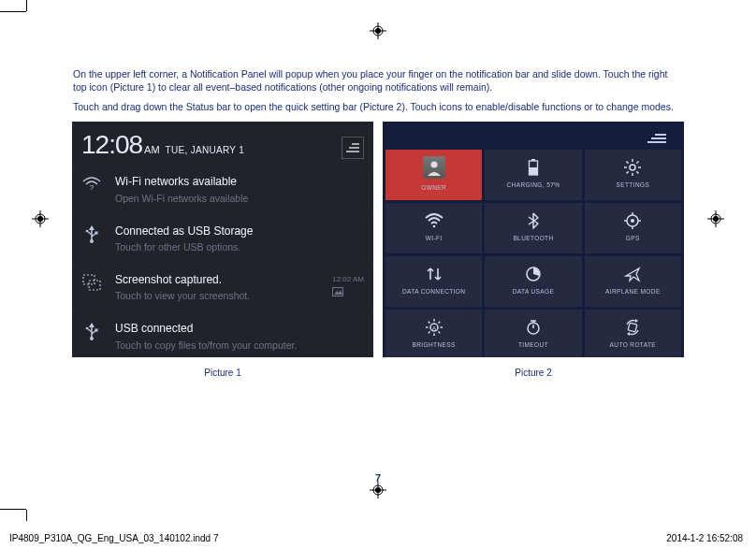 The width and height of the screenshot is (756, 549). I want to click on clock-ampm: AM, so click(152, 150).